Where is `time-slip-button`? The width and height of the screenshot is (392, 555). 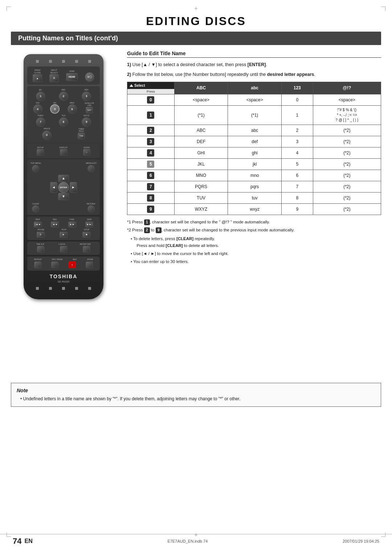 time-slip-button is located at coordinates (41, 249).